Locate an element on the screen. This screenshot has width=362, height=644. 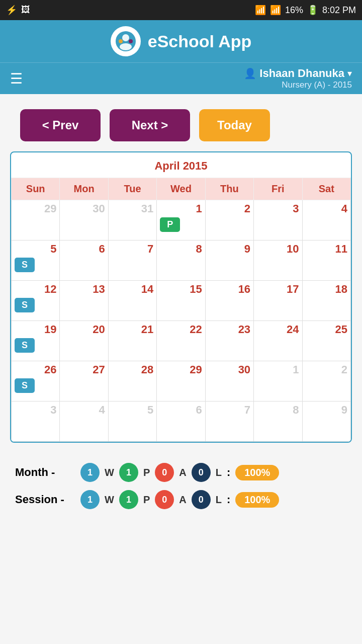
month-a-label: A is located at coordinates (183, 473).